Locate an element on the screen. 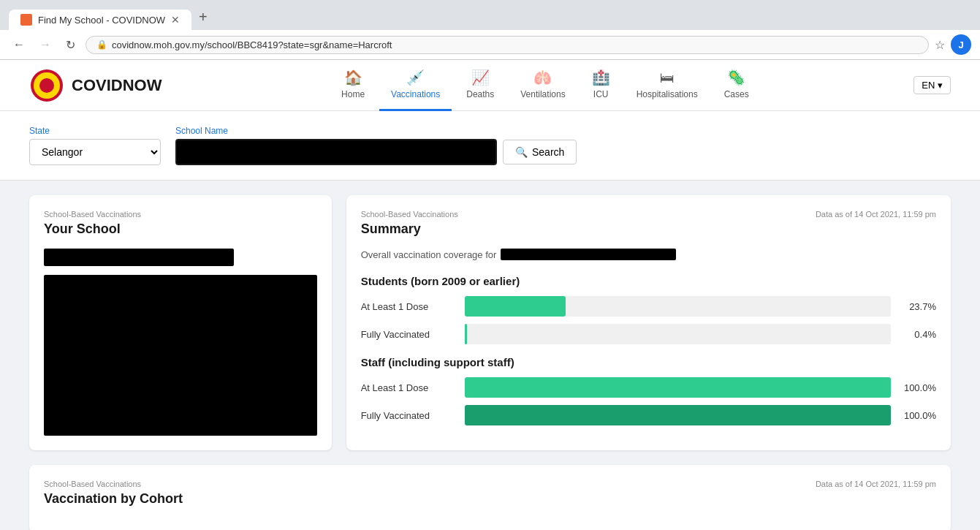 This screenshot has height=530, width=980. students-bar-row-0: At Least 1 Dose 23.7% is located at coordinates (649, 306).